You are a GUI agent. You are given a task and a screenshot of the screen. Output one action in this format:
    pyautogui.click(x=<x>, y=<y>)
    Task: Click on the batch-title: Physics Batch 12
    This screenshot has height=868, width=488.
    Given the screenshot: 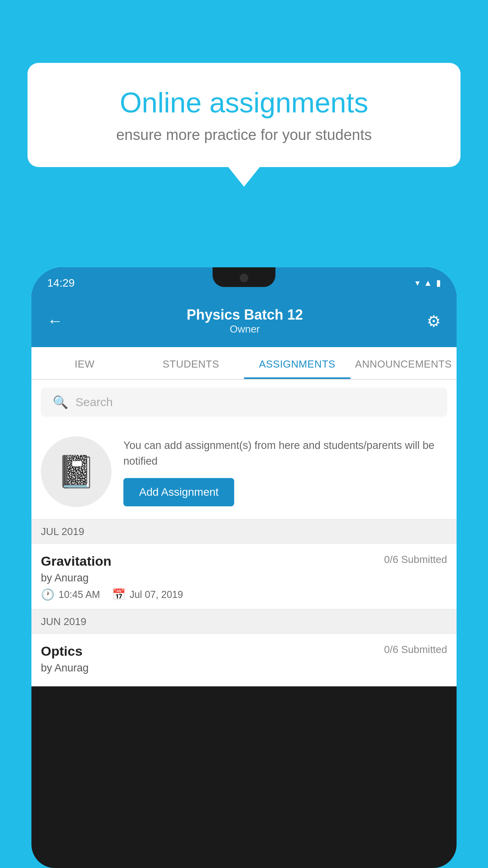 What is the action you would take?
    pyautogui.click(x=245, y=315)
    